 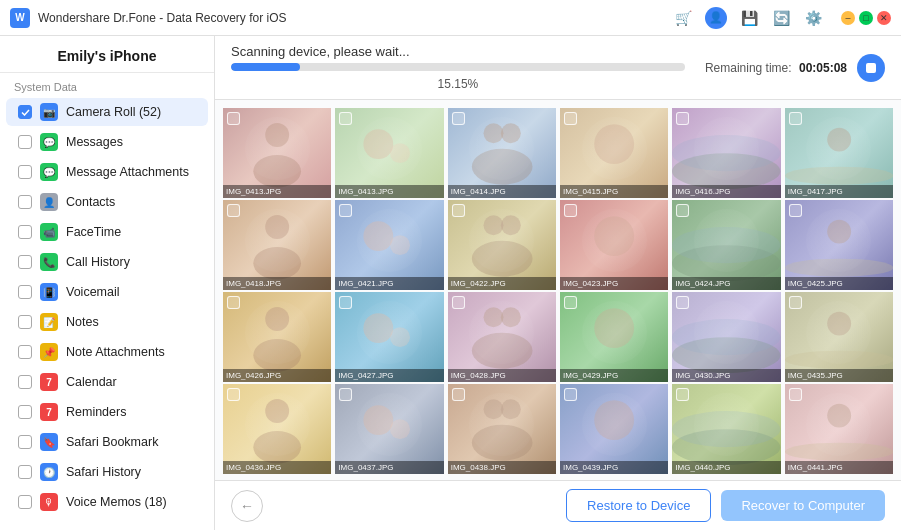 What do you see at coordinates (25, 382) in the screenshot?
I see `calendar-checkbox` at bounding box center [25, 382].